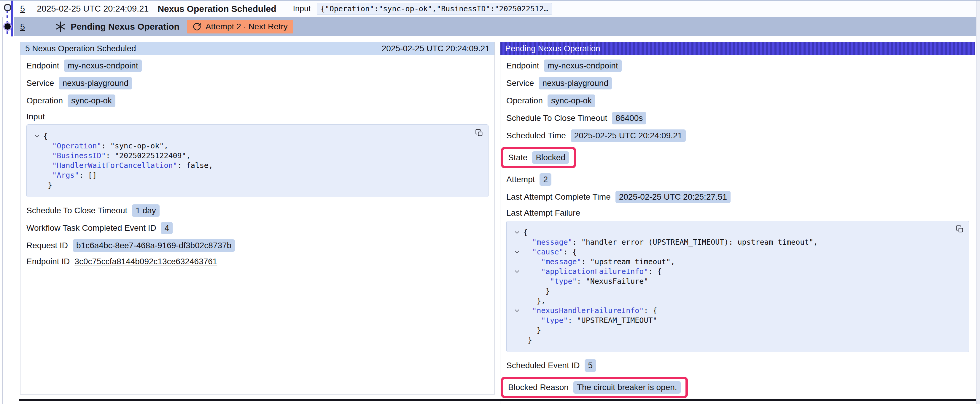 Image resolution: width=980 pixels, height=404 pixels. Describe the element at coordinates (737, 261) in the screenshot. I see `json-line: "message": "upstream timeout",` at that location.